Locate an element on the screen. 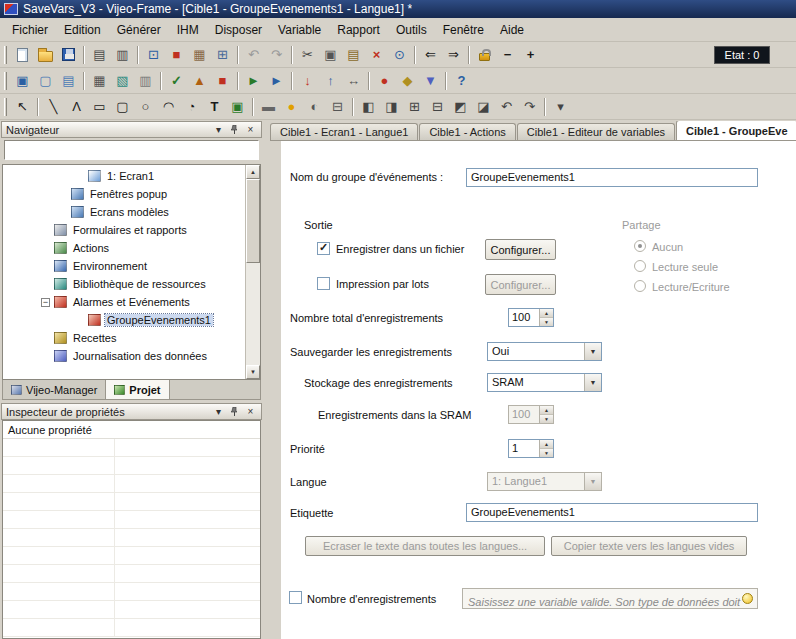 Image resolution: width=796 pixels, height=639 pixels. switch-part-button: ◐ is located at coordinates (314, 106).